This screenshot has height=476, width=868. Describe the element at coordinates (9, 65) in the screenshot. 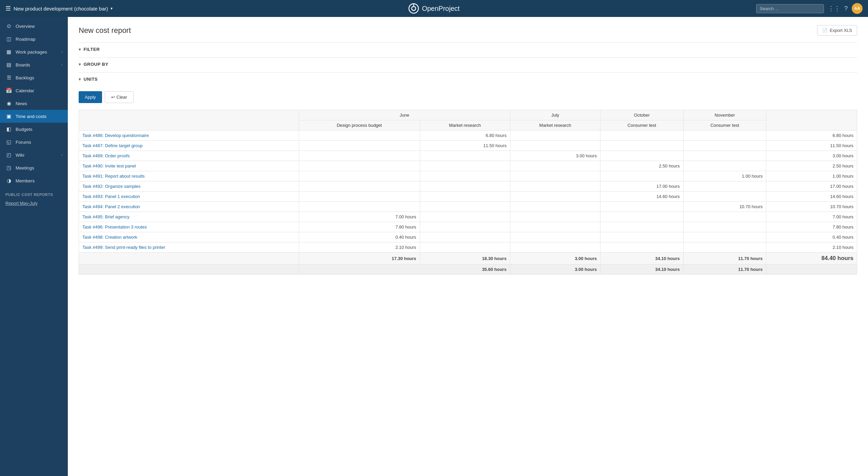

I see `boards-icon: ▤` at that location.